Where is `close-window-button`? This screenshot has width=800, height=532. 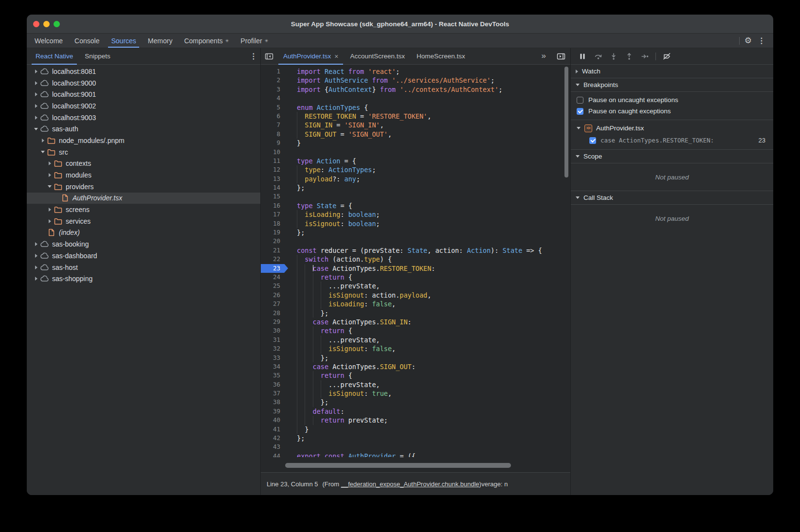 close-window-button is located at coordinates (36, 24).